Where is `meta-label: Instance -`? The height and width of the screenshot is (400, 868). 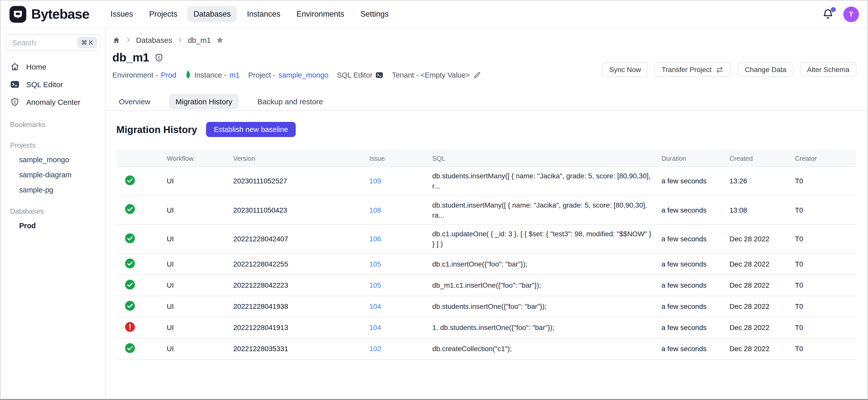
meta-label: Instance - is located at coordinates (210, 75).